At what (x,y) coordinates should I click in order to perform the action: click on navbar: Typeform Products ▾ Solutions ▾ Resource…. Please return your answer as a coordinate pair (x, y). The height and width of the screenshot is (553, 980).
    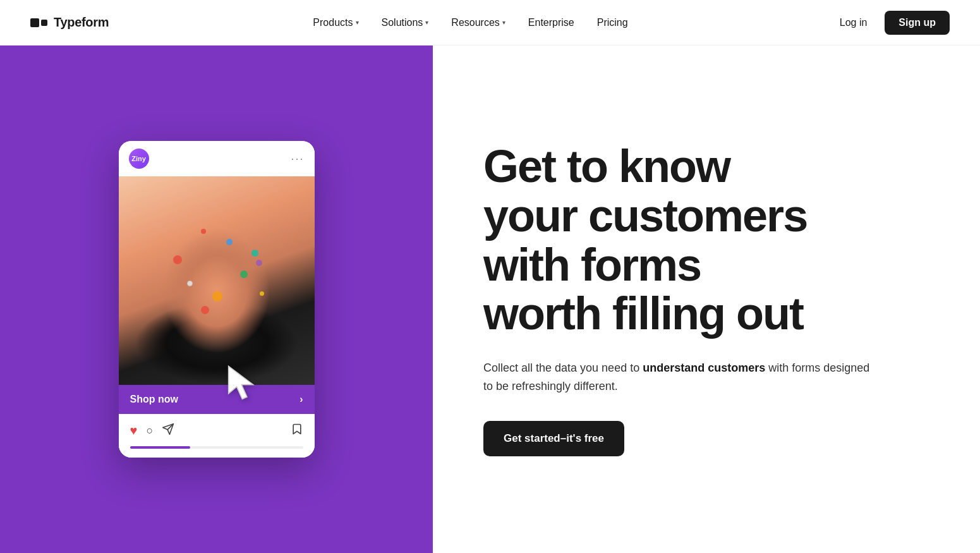
    Looking at the image, I should click on (490, 23).